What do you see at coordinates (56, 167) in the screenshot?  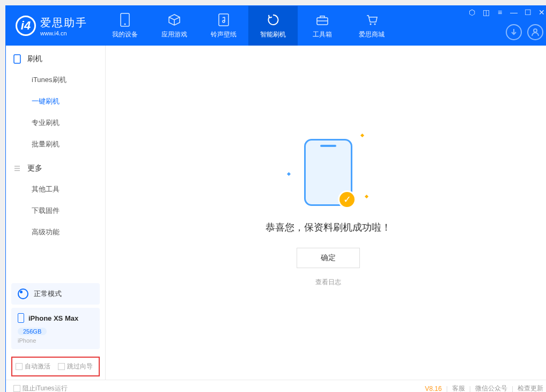 I see `sidebar-section-more: 更多` at bounding box center [56, 167].